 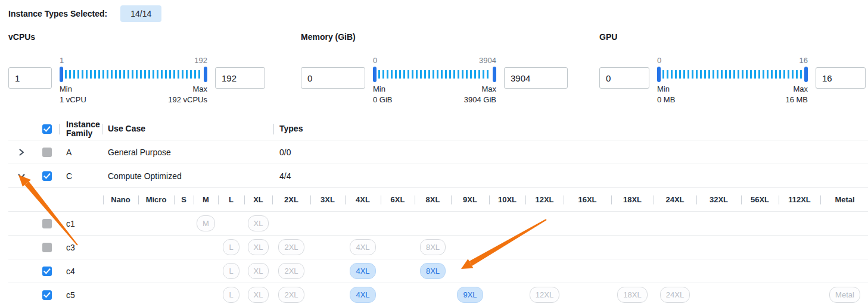 I want to click on family-a-checkbox, so click(x=47, y=152).